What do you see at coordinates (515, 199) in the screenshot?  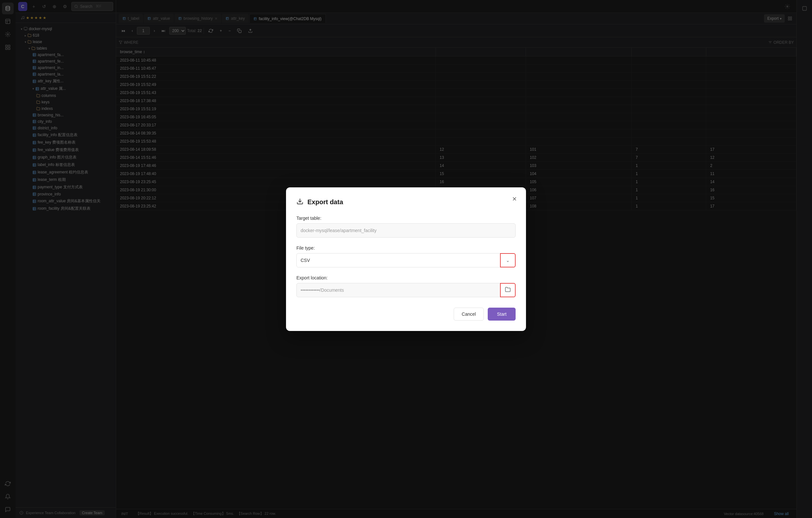 I see `close-icon: ✕` at bounding box center [515, 199].